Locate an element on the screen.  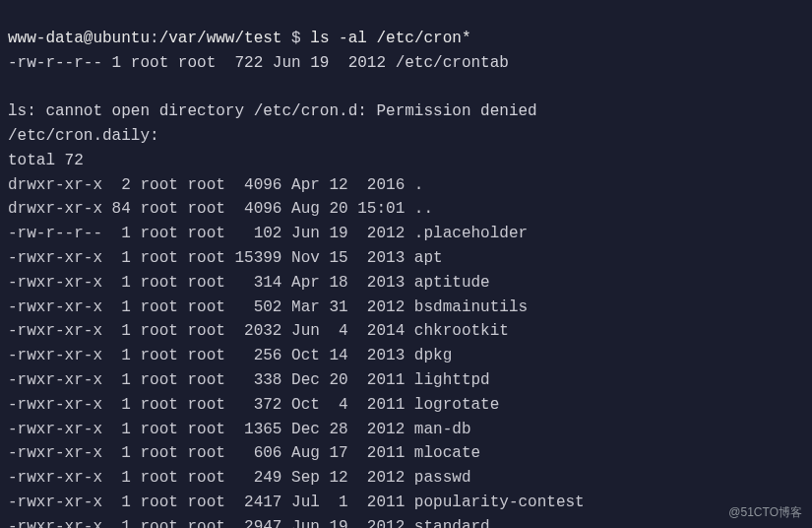
error-line: ls: cannot open directory /etc/cron.d: P… is located at coordinates (273, 111).